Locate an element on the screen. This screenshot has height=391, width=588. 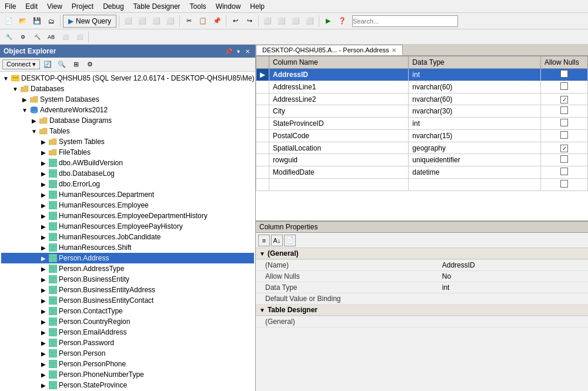
menu-edit: Edit is located at coordinates (32, 6).